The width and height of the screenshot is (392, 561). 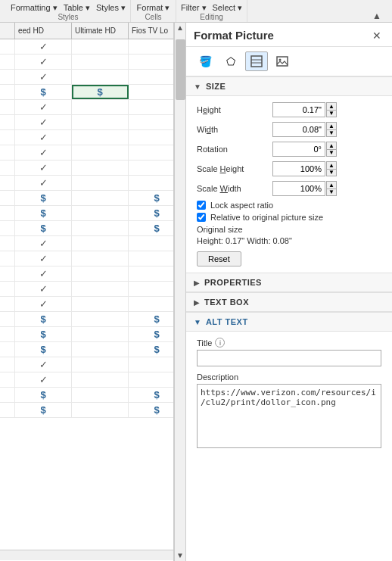 I want to click on table-menu: Table ▾, so click(x=77, y=8).